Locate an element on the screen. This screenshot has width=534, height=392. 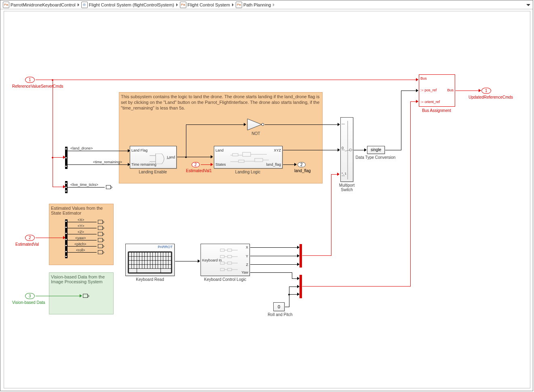
mux-pos is located at coordinates (301, 256).